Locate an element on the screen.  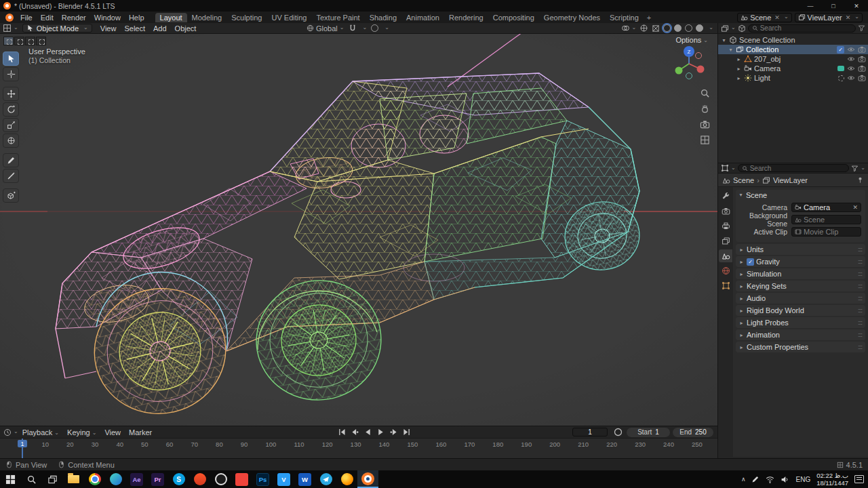
grid-ortho-icon is located at coordinates (705, 140).